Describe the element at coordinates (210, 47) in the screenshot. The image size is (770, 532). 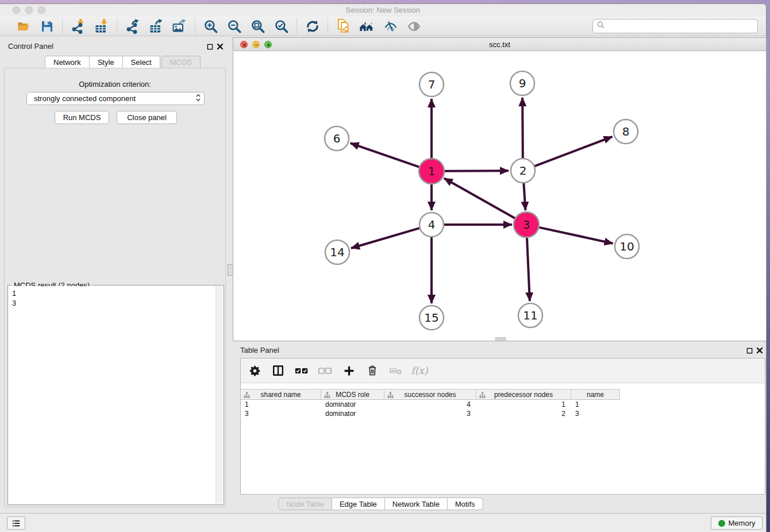
I see `float-control-panel-icon` at that location.